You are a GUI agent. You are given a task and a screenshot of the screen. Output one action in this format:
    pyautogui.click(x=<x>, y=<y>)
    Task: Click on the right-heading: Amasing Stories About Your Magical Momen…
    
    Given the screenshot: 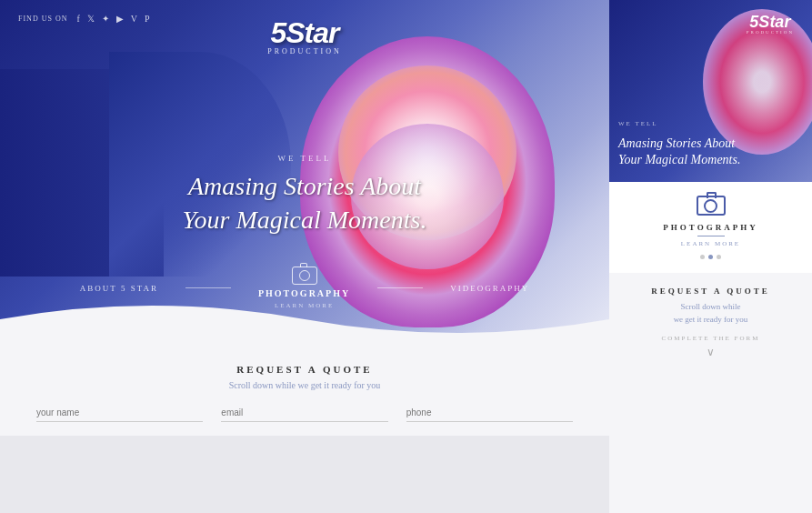 What is the action you would take?
    pyautogui.click(x=679, y=152)
    